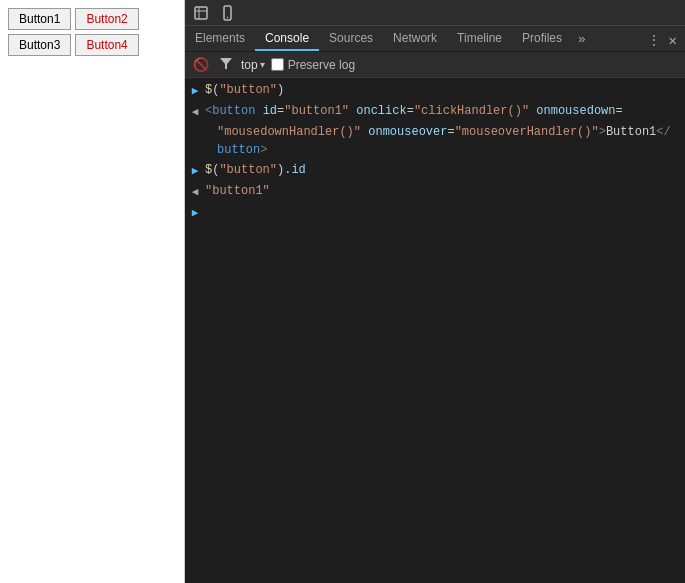  What do you see at coordinates (445, 141) in the screenshot?
I see `console-output-2b: "mousedownHandler()" onmouseover="mouseo…` at bounding box center [445, 141].